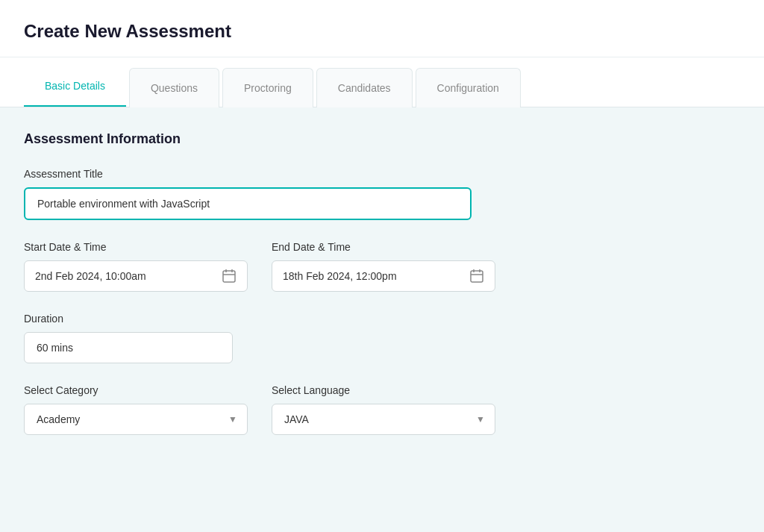 This screenshot has height=532, width=764. What do you see at coordinates (382, 410) in the screenshot?
I see `select-row: Select Category Academy Engineering Desi…` at bounding box center [382, 410].